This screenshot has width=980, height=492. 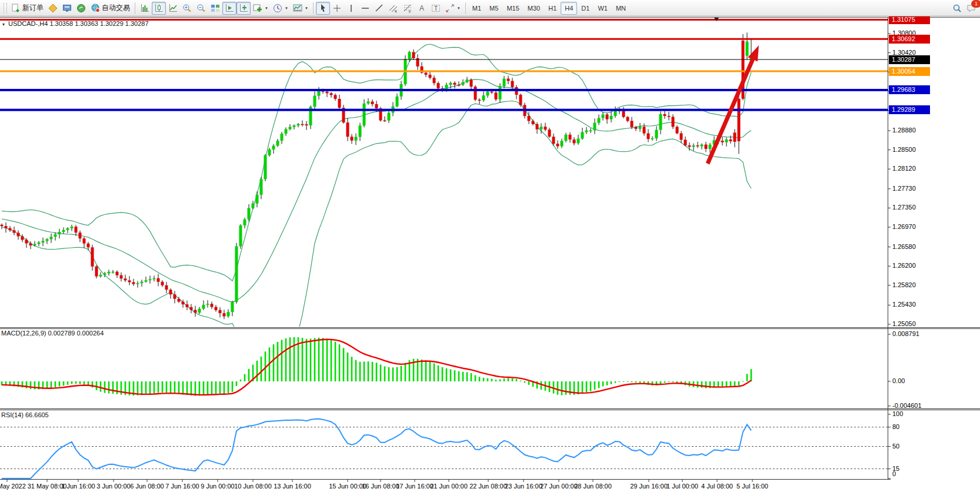 I want to click on data-window-button, so click(x=67, y=8).